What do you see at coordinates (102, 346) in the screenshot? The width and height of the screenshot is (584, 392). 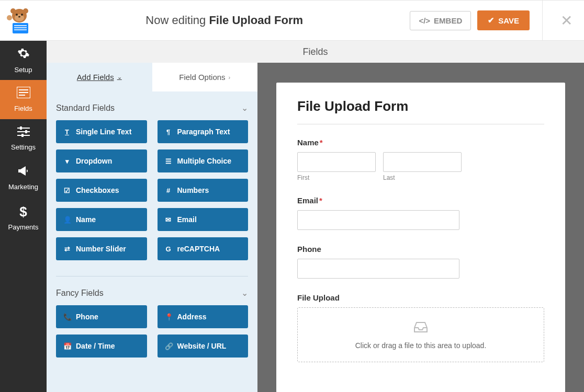 I see `field-date-time: 📅Date / Time` at bounding box center [102, 346].